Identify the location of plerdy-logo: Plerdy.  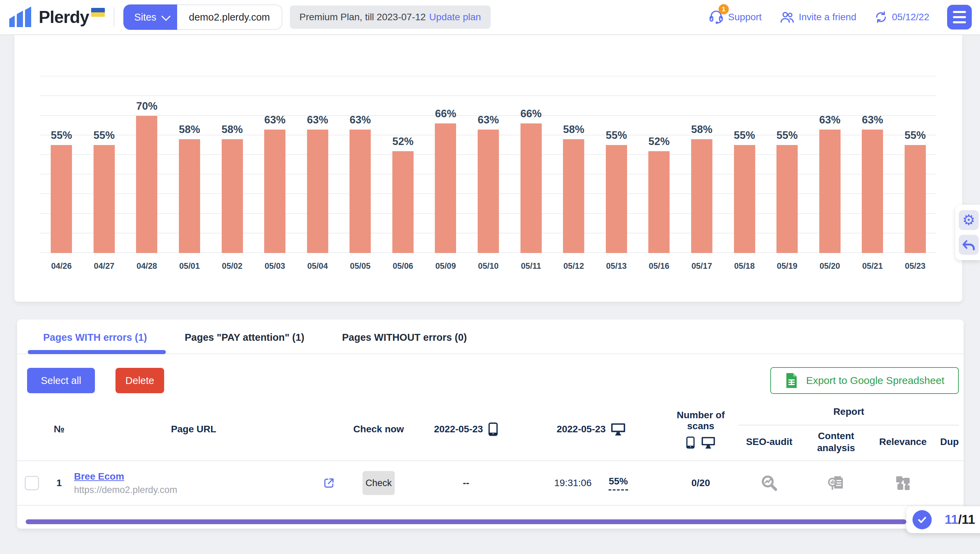
(57, 17).